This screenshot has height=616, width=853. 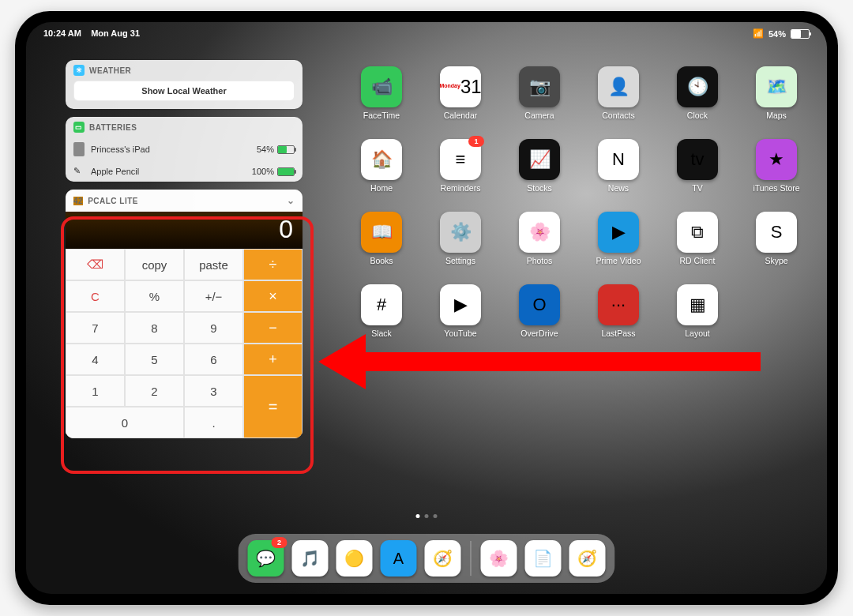 What do you see at coordinates (113, 201) in the screenshot?
I see `pcalc-title: PCALC LITE` at bounding box center [113, 201].